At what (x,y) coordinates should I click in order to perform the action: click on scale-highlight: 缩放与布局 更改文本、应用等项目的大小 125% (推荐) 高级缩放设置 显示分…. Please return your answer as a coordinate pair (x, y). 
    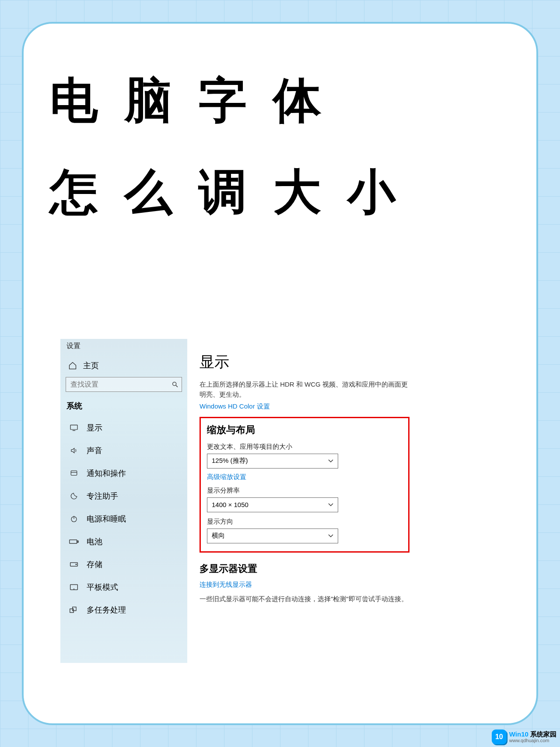
    Looking at the image, I should click on (304, 485).